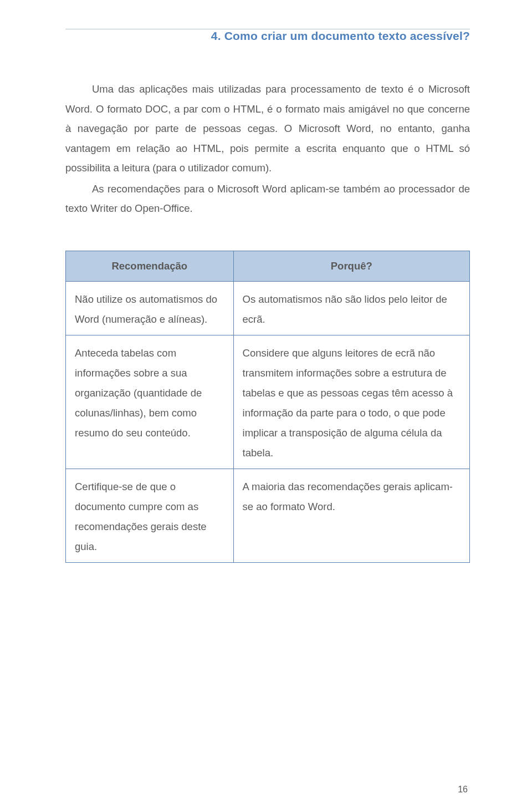 This screenshot has width=532, height=809. I want to click on table-cell: Os automatismos não são lidos pelo leito…, so click(351, 308).